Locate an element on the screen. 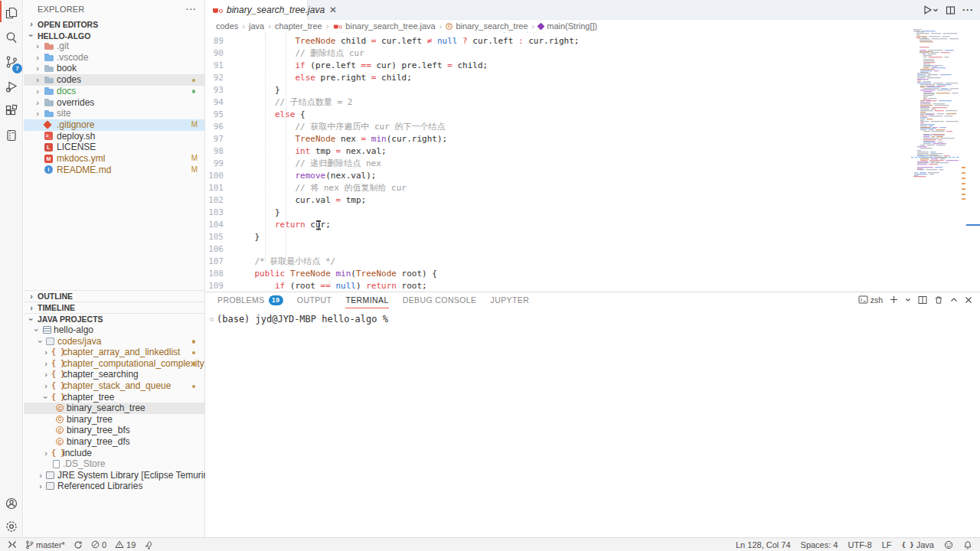 Image resolution: width=980 pixels, height=551 pixels. breadcrumb-item: java is located at coordinates (256, 26).